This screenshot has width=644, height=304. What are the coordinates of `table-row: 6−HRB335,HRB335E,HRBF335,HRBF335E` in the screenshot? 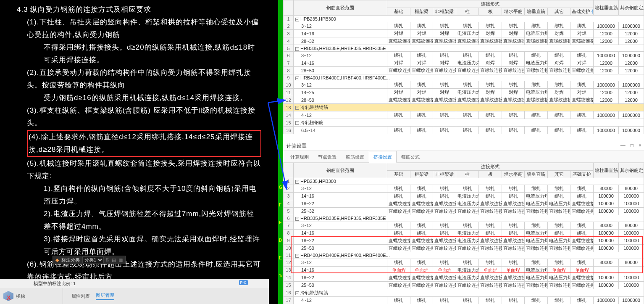 It's located at (464, 218).